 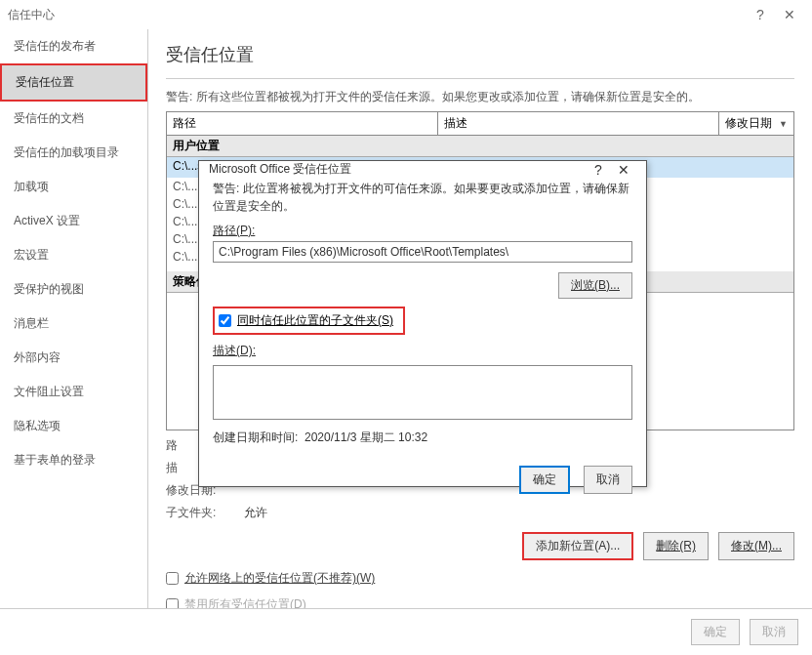 I want to click on sidebar-item-privacy: 隐私选项, so click(x=74, y=426).